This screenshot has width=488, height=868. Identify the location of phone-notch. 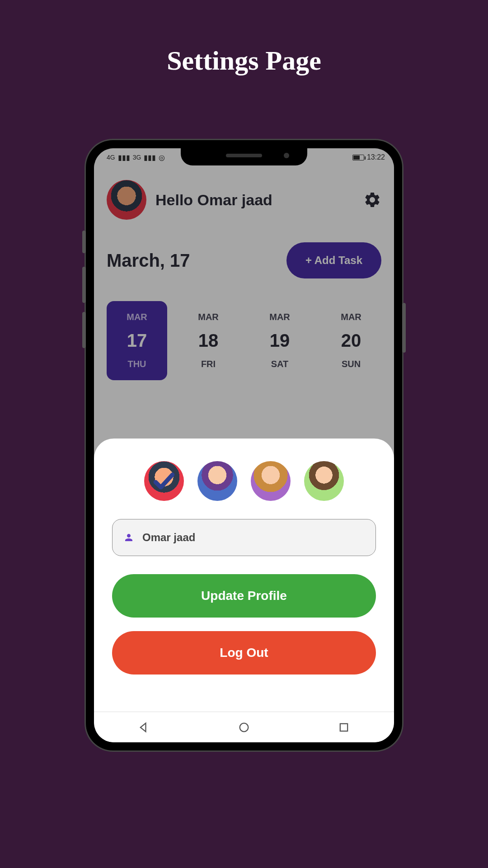
(244, 157).